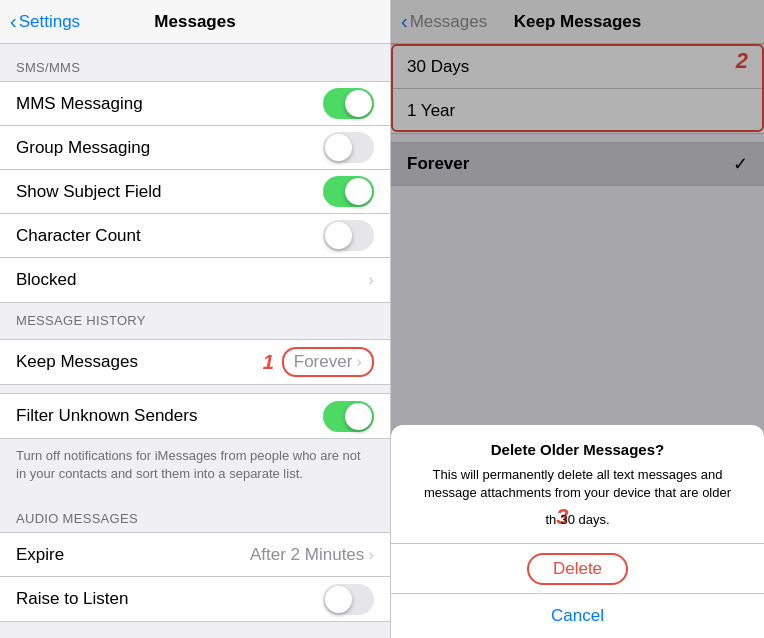 This screenshot has width=764, height=638. I want to click on filter-unknown-note: Turn off notifications for iMessages fro…, so click(195, 467).